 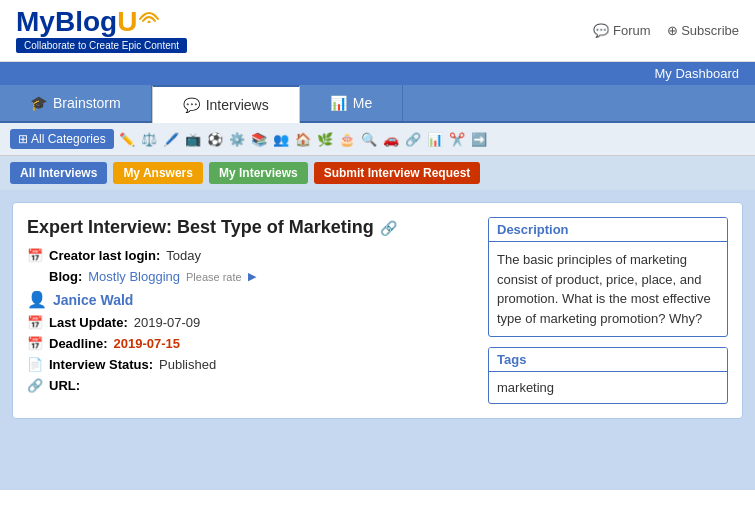 What do you see at coordinates (259, 139) in the screenshot?
I see `books-icon: 📚` at bounding box center [259, 139].